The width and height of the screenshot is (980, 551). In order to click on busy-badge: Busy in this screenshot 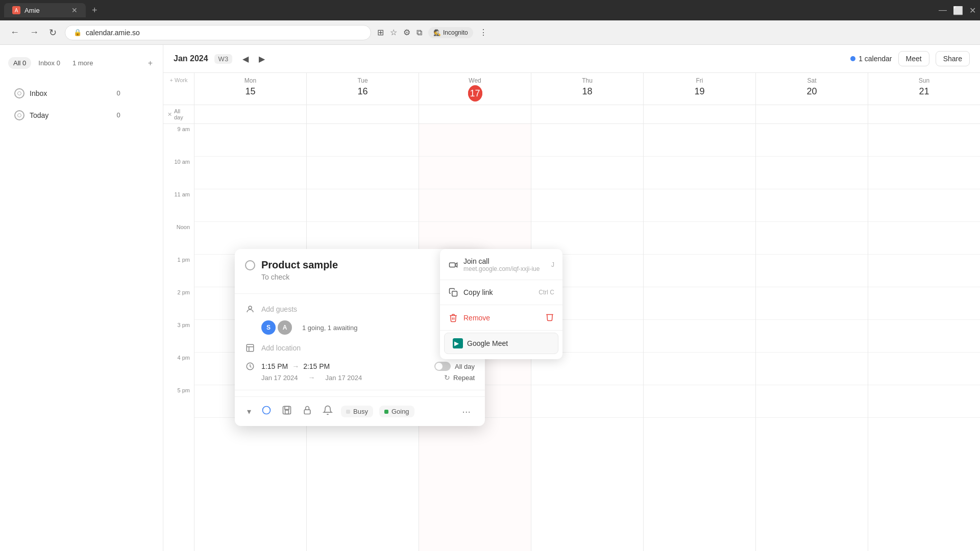, I will do `click(357, 411)`.